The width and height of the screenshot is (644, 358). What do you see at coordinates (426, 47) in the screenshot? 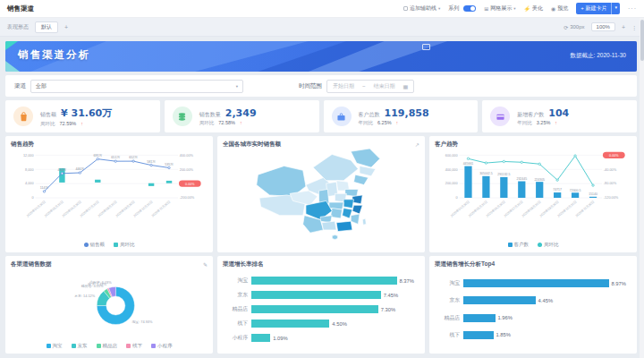
I see `banner-widget-icon` at bounding box center [426, 47].